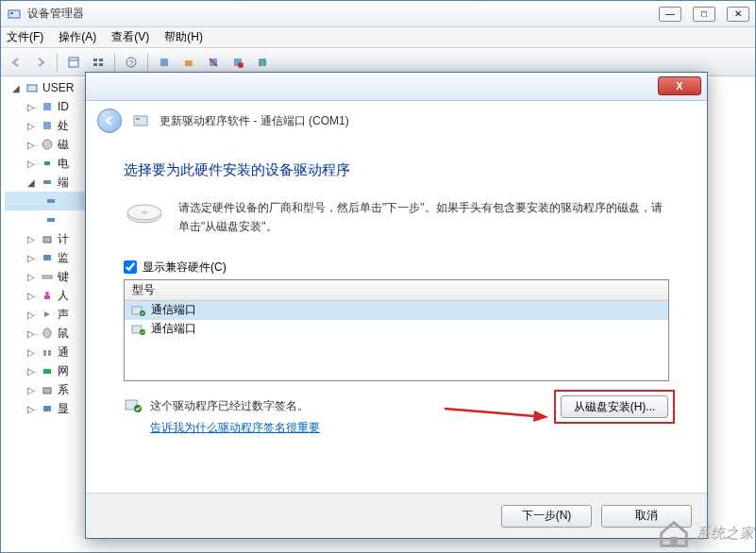 This screenshot has height=553, width=756. What do you see at coordinates (141, 121) in the screenshot?
I see `driver-icon` at bounding box center [141, 121].